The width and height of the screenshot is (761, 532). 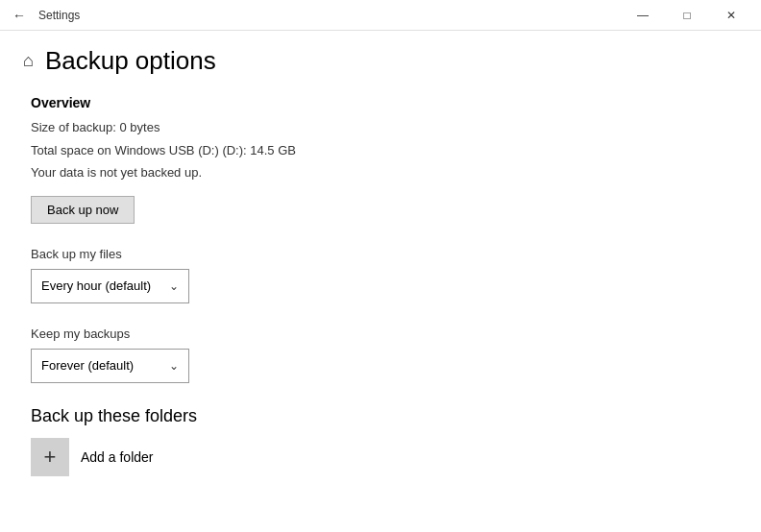 What do you see at coordinates (131, 61) in the screenshot?
I see `page-title: Backup options` at bounding box center [131, 61].